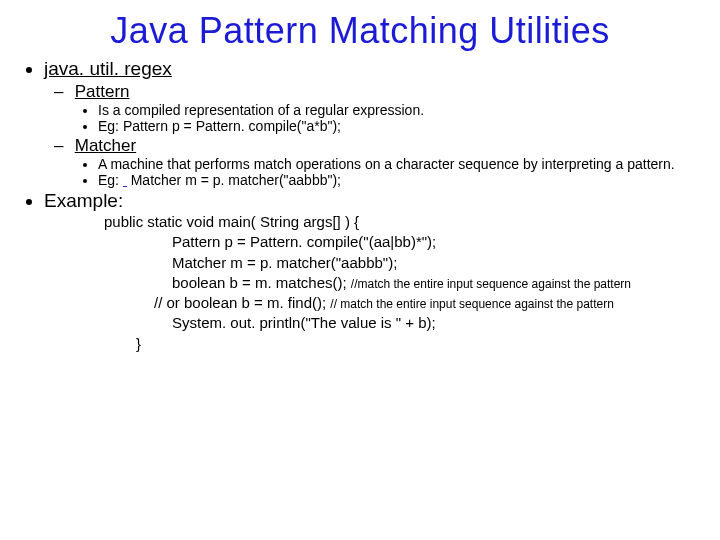  What do you see at coordinates (242, 302) in the screenshot?
I see `code-l5a: // or boolean b = m. find();` at bounding box center [242, 302].